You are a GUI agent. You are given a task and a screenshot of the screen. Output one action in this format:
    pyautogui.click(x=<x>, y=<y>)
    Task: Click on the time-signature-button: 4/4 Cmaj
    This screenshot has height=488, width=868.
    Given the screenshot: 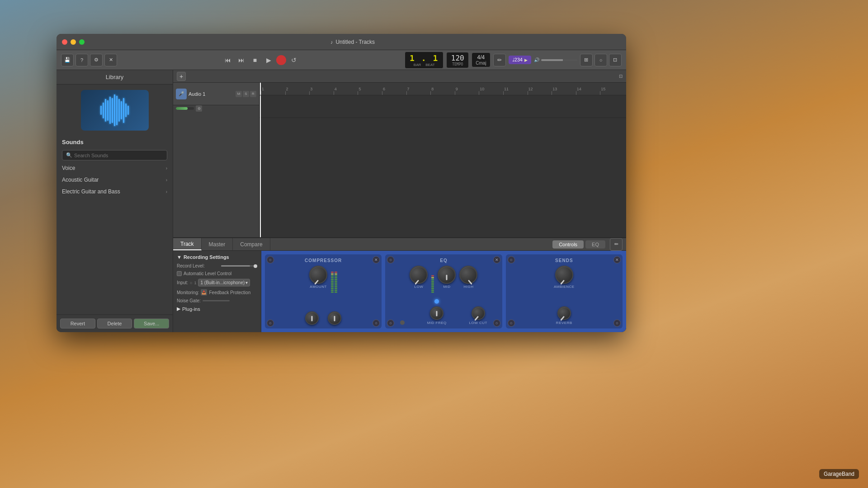 What is the action you would take?
    pyautogui.click(x=481, y=60)
    